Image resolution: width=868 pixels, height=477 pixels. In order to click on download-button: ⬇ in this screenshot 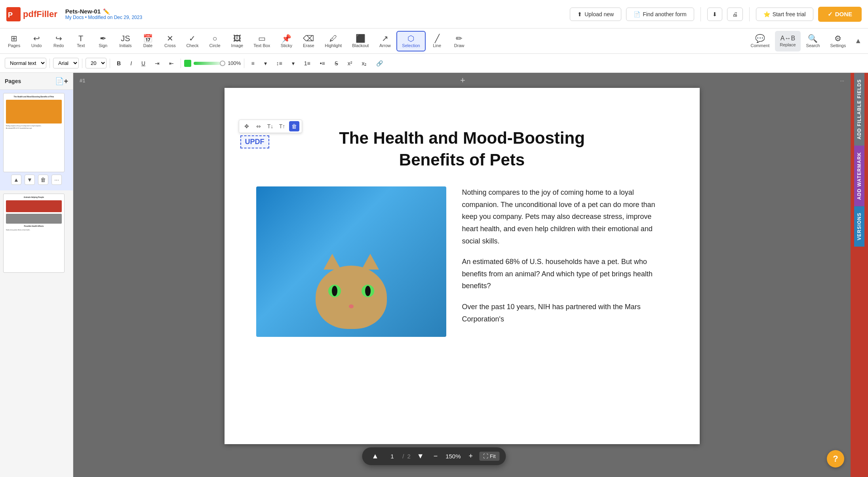, I will do `click(715, 14)`.